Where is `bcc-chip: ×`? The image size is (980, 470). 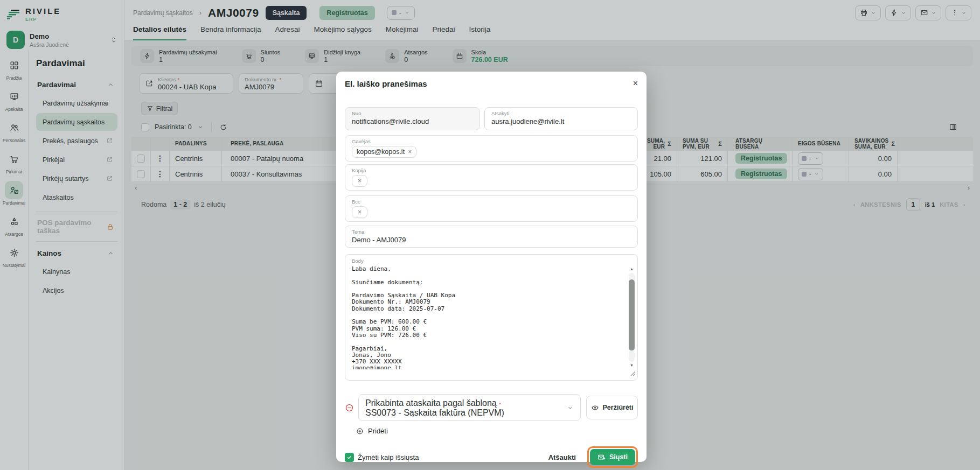
bcc-chip: × is located at coordinates (360, 212).